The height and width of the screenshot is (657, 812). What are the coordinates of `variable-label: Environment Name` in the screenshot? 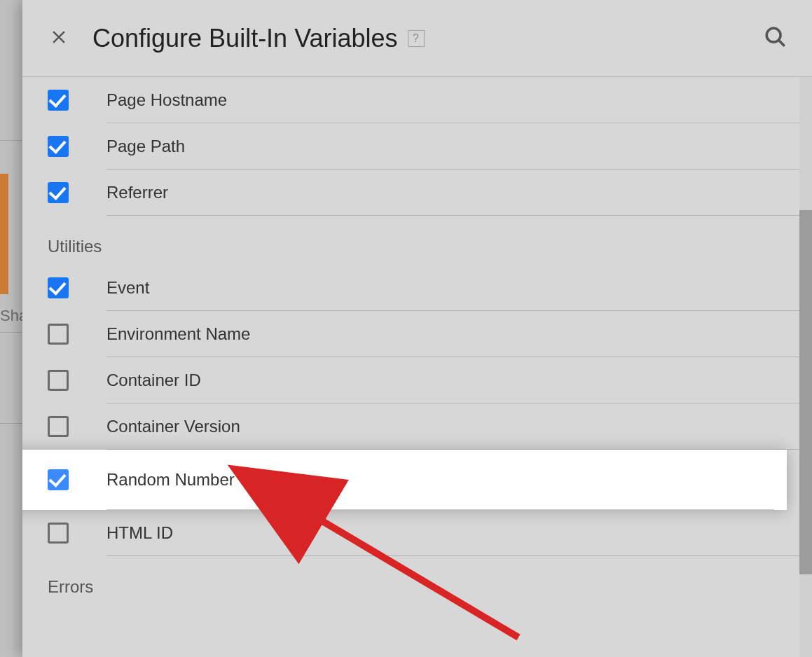 It's located at (178, 334).